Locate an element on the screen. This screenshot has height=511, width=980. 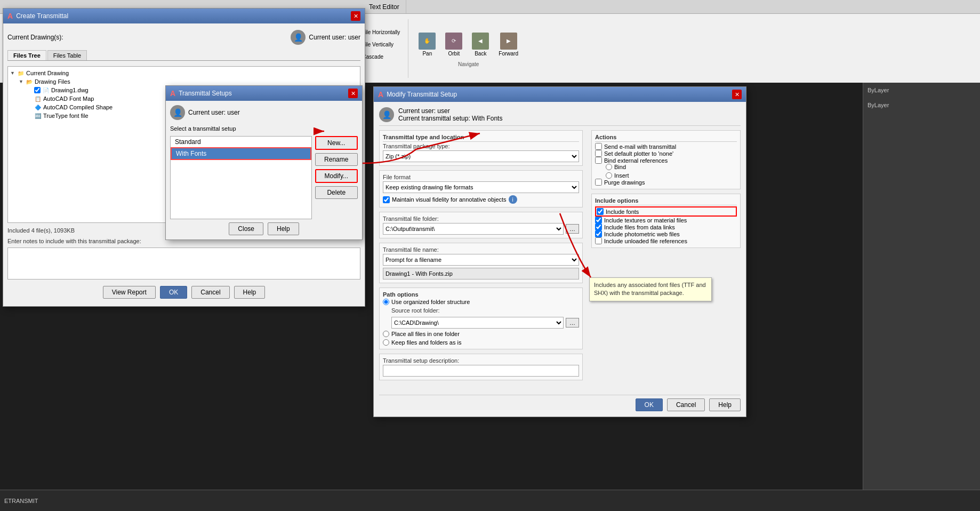
setup-standard: Standard is located at coordinates (241, 142).